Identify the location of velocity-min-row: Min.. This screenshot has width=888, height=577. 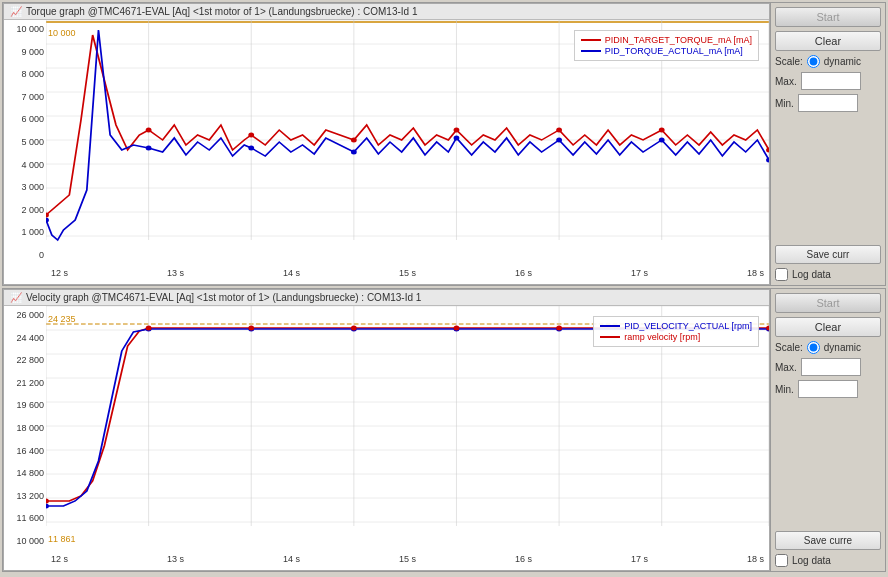
(828, 389).